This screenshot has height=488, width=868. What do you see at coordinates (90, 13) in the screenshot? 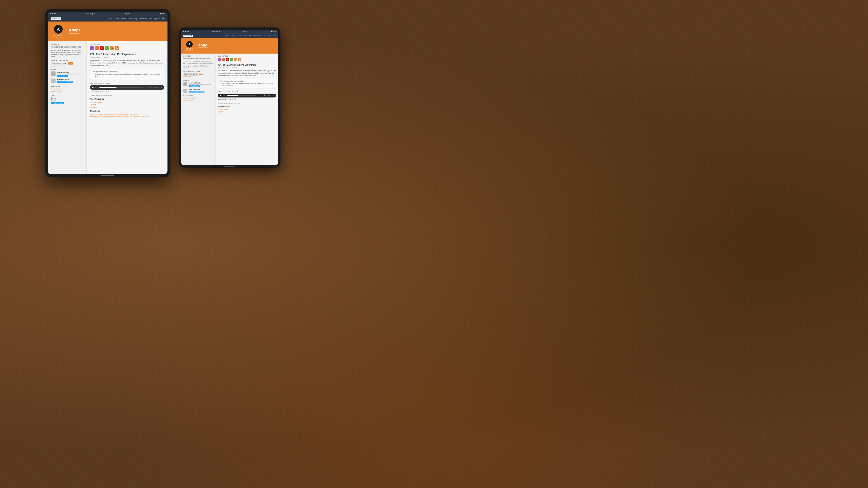
I see `date-display: Wed May 6` at bounding box center [90, 13].